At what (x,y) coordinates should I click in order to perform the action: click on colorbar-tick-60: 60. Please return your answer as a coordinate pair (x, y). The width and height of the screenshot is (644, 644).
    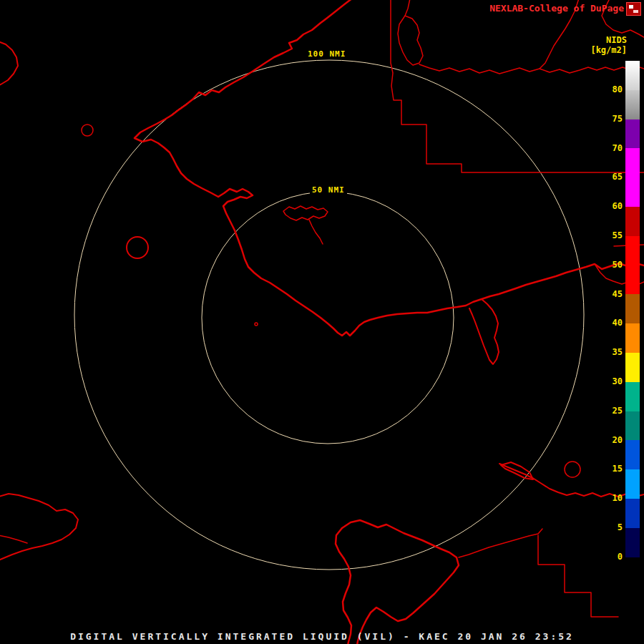
    Looking at the image, I should click on (612, 206).